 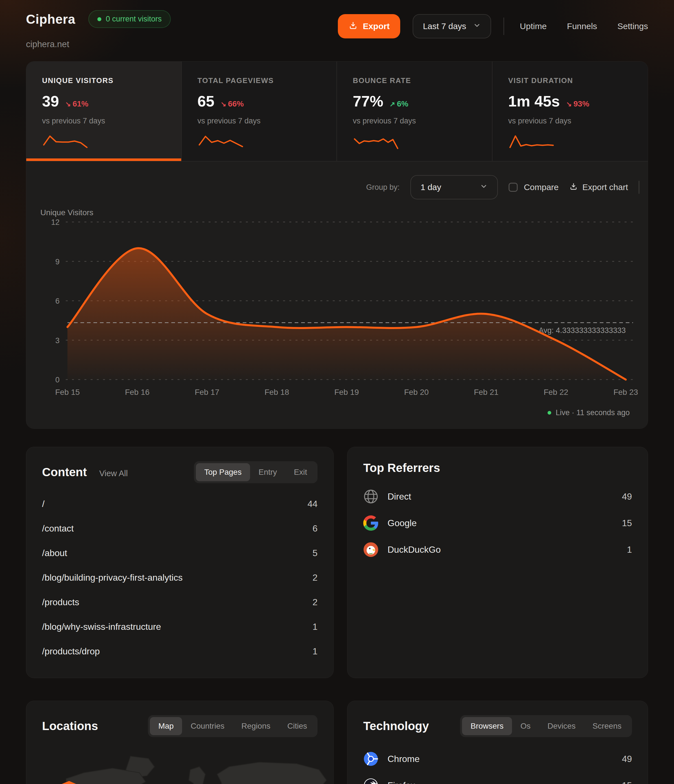 What do you see at coordinates (54, 553) in the screenshot?
I see `page-path: /about` at bounding box center [54, 553].